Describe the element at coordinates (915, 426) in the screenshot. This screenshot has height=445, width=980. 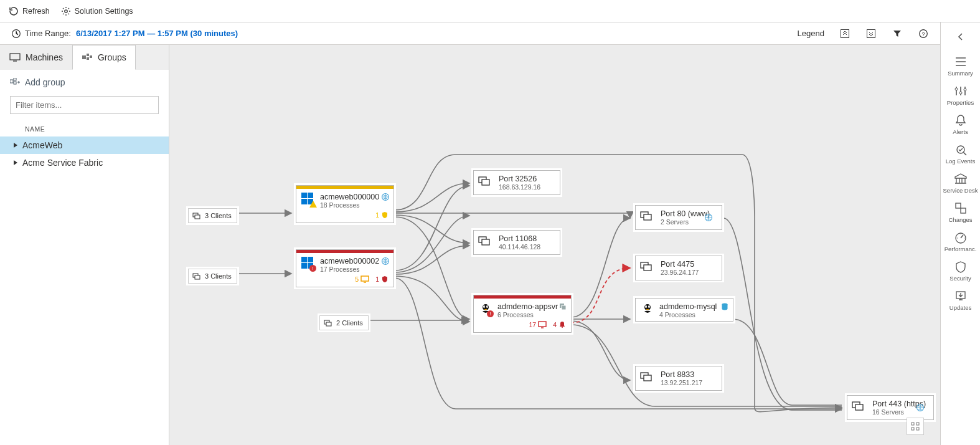
I see `fit-to-screen-button` at that location.